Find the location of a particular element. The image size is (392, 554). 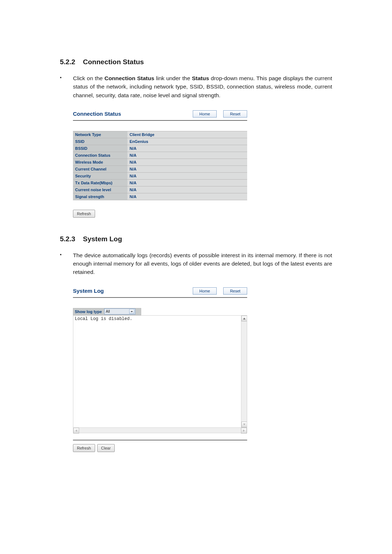

text-bold: Connection Status is located at coordinates (129, 78).